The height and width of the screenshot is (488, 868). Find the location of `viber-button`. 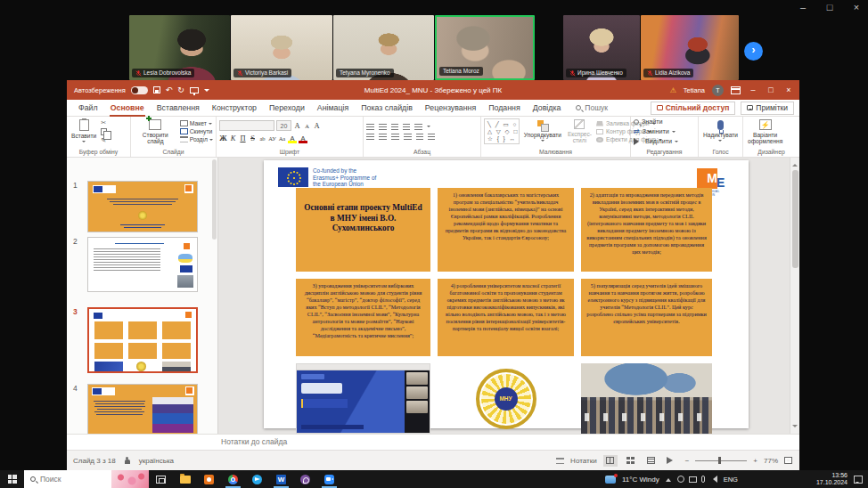

viber-button is located at coordinates (305, 479).